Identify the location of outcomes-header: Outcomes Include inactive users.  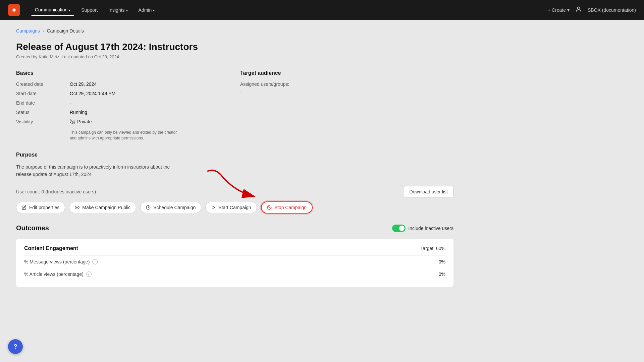
(235, 228).